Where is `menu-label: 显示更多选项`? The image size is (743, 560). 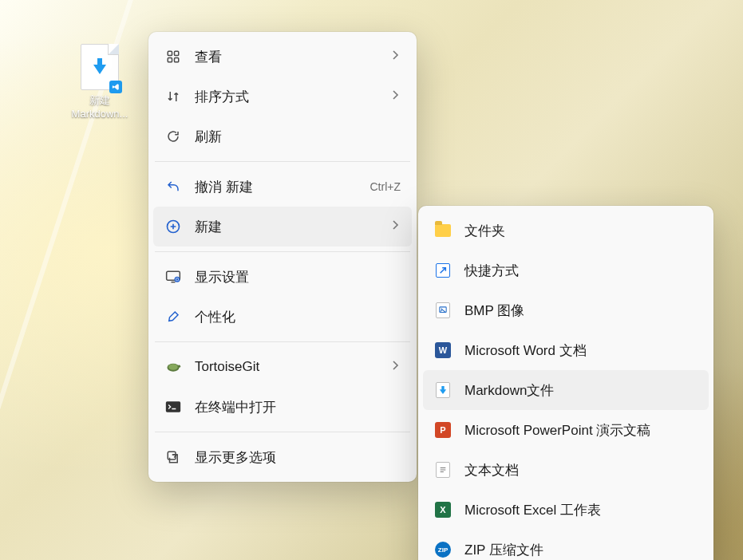
menu-label: 显示更多选项 is located at coordinates (298, 458).